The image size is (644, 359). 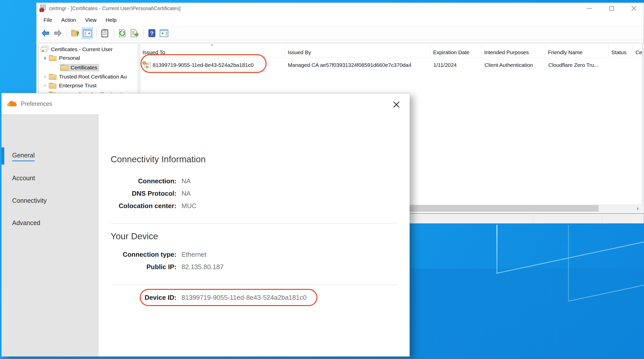 I want to click on preferences-title: Preferences, so click(x=36, y=104).